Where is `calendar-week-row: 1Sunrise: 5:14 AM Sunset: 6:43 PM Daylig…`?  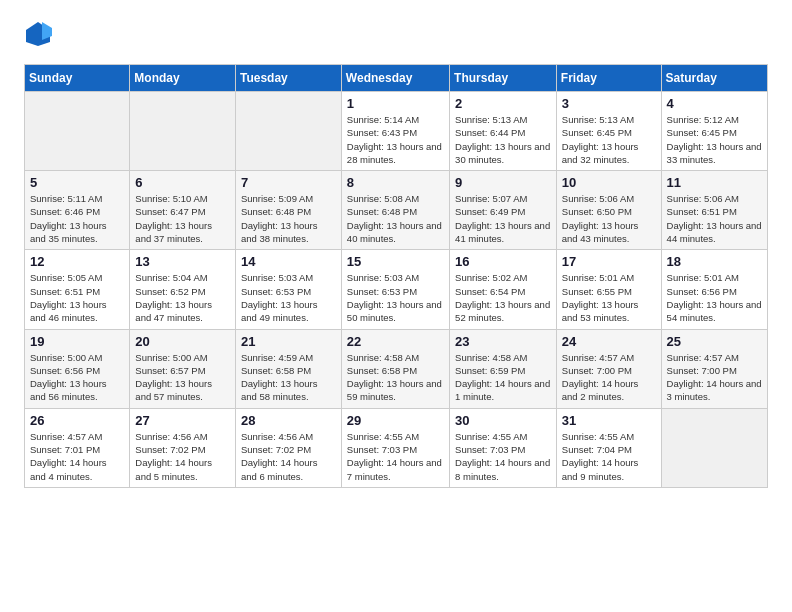 calendar-week-row: 1Sunrise: 5:14 AM Sunset: 6:43 PM Daylig… is located at coordinates (396, 132).